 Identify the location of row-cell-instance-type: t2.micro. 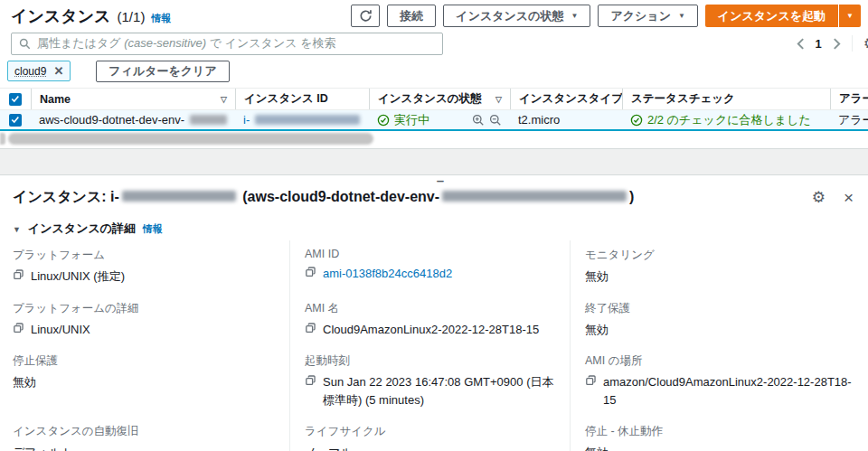
(566, 119).